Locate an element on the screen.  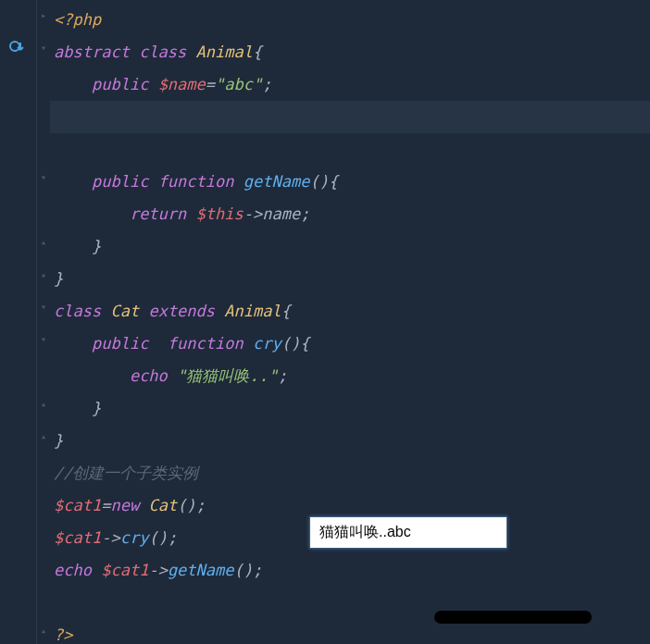
code-line: abstract class Animal{ is located at coordinates (350, 52).